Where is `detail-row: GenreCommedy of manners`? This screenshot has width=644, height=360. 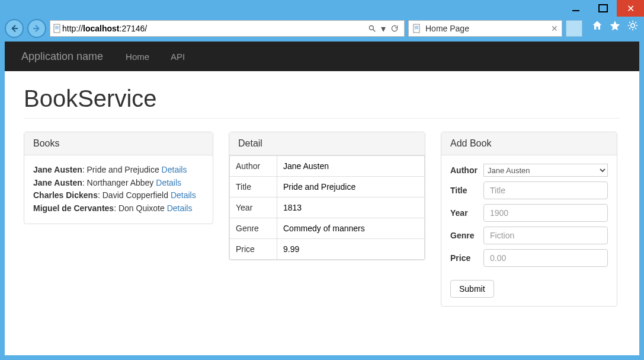
detail-row: GenreCommedy of manners is located at coordinates (327, 229).